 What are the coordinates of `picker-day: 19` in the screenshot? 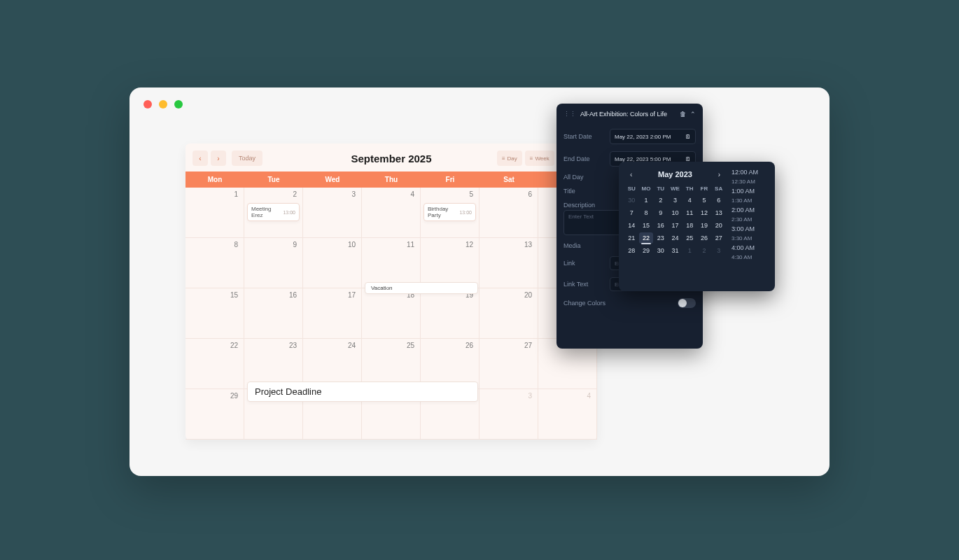 It's located at (704, 225).